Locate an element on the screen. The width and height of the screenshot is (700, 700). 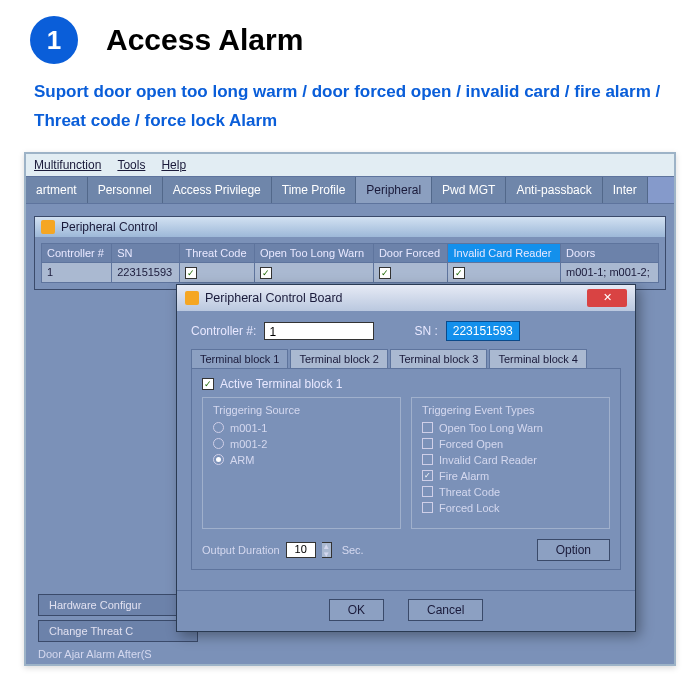
ck-label: Fire Alarm is located at coordinates (464, 476).